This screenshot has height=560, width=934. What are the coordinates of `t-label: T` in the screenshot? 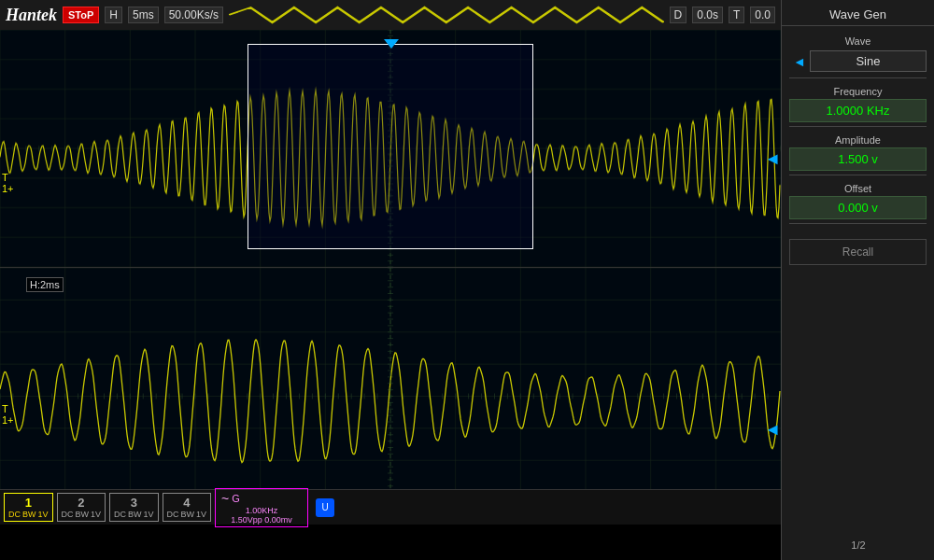 It's located at (736, 15).